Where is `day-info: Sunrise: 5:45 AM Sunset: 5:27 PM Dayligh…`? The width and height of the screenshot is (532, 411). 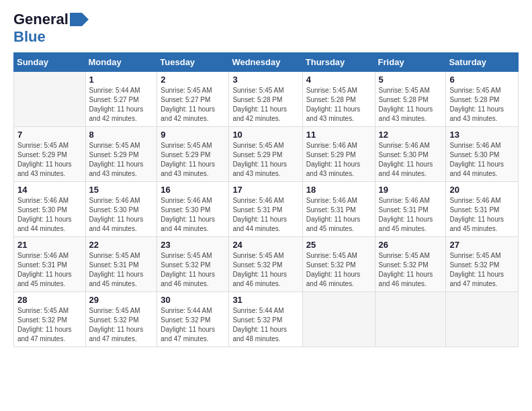
day-info: Sunrise: 5:45 AM Sunset: 5:27 PM Dayligh… is located at coordinates (193, 105).